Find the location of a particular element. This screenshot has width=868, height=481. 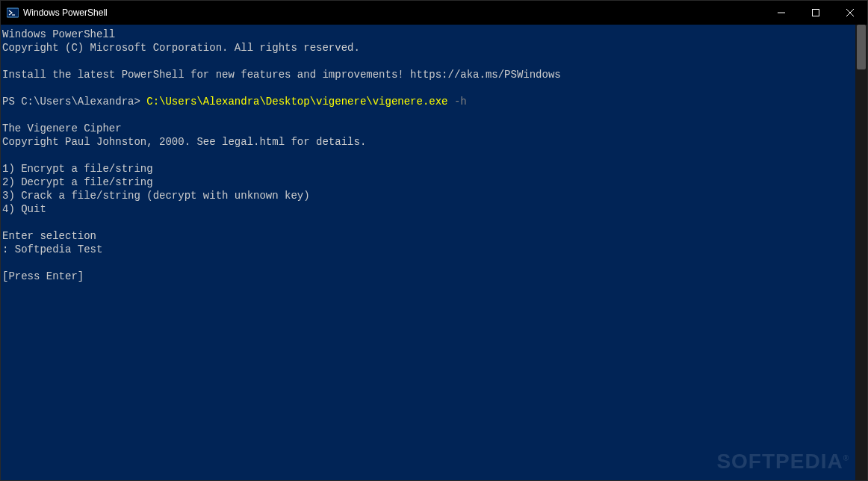

powershell-icon is located at coordinates (13, 13).